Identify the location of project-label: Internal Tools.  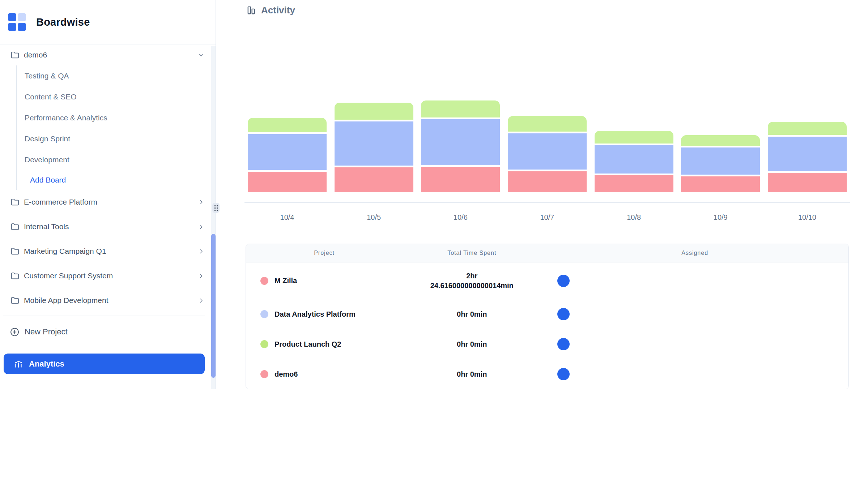
(111, 227).